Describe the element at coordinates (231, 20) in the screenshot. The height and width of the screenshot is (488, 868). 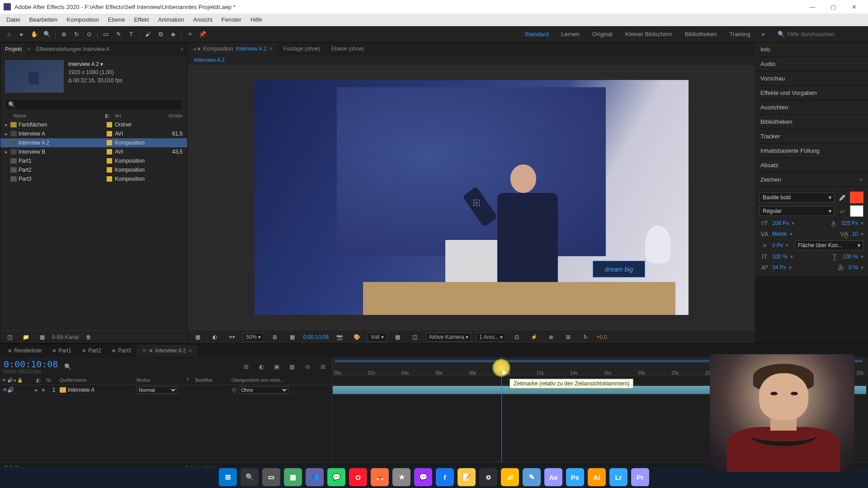
I see `menu-fenster: Fenster` at that location.